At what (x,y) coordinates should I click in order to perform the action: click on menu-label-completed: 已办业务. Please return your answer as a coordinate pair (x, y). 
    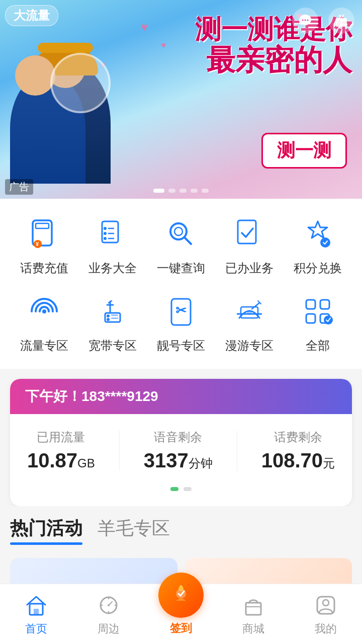
    Looking at the image, I should click on (249, 268).